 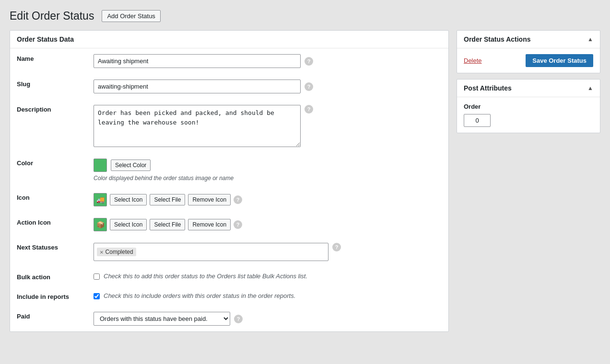 I want to click on color-hint: Color displayed behind the order status …, so click(x=268, y=178).